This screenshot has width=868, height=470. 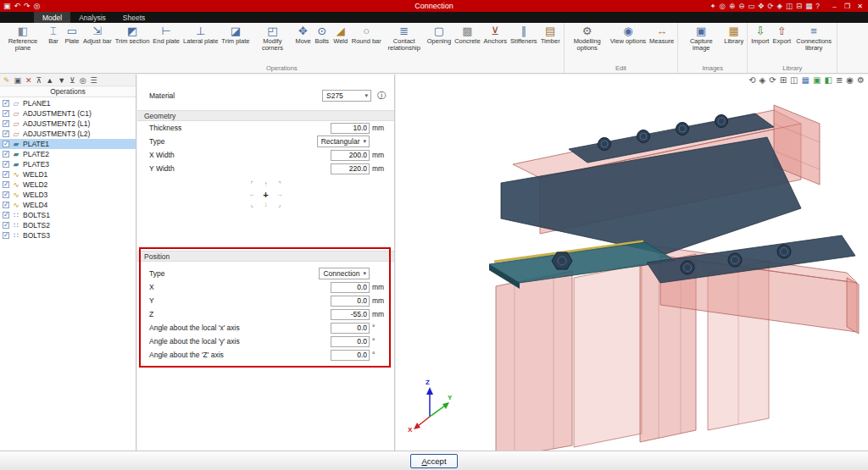 I want to click on layout-icon: ▦, so click(x=809, y=6).